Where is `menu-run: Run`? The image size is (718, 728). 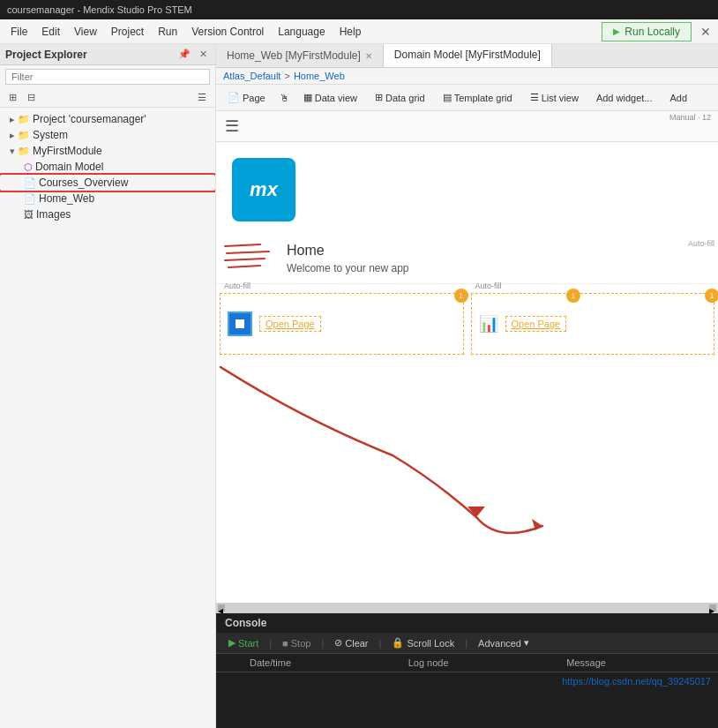 menu-run: Run is located at coordinates (168, 32).